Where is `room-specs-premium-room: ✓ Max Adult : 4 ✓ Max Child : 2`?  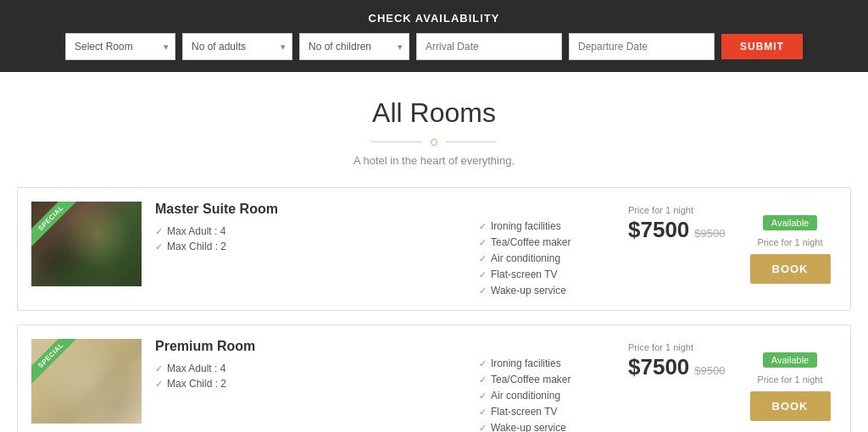
room-specs-premium-room: ✓ Max Adult : 4 ✓ Max Child : 2 is located at coordinates (310, 376).